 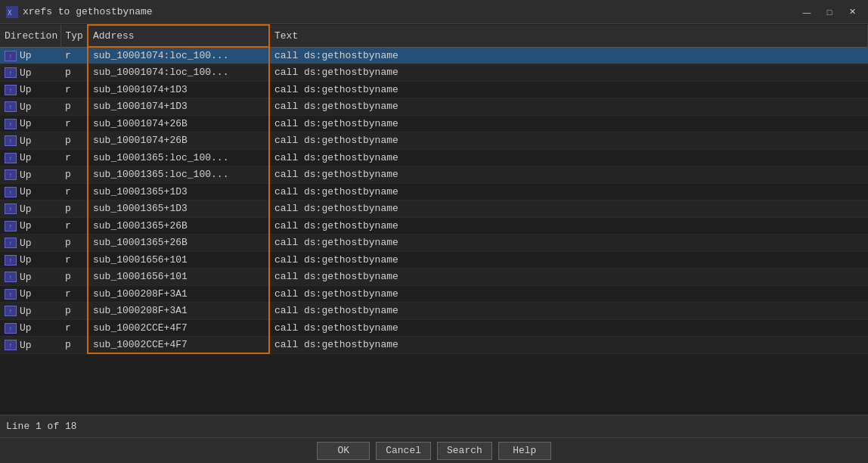 What do you see at coordinates (404, 451) in the screenshot?
I see `cancel-button: Cancel` at bounding box center [404, 451].